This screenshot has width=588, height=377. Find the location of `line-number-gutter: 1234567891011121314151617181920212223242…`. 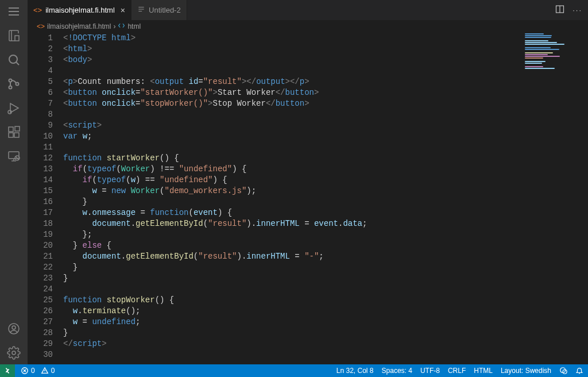

line-number-gutter: 1234567891011121314151617181920212223242… is located at coordinates (45, 199).